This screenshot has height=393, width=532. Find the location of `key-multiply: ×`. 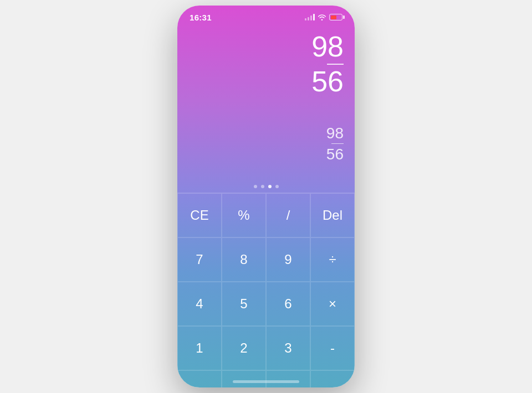

key-multiply: × is located at coordinates (332, 304).